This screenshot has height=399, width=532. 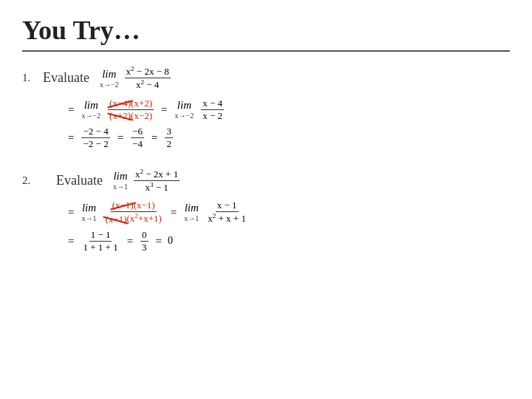 I want to click on lim-block-1: lim x→−2, so click(x=109, y=78).